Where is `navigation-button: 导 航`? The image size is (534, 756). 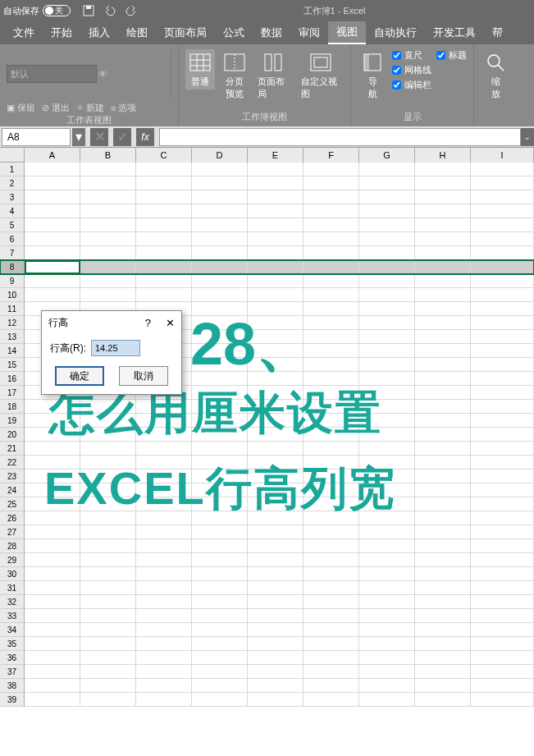 navigation-button: 导 航 is located at coordinates (372, 76).